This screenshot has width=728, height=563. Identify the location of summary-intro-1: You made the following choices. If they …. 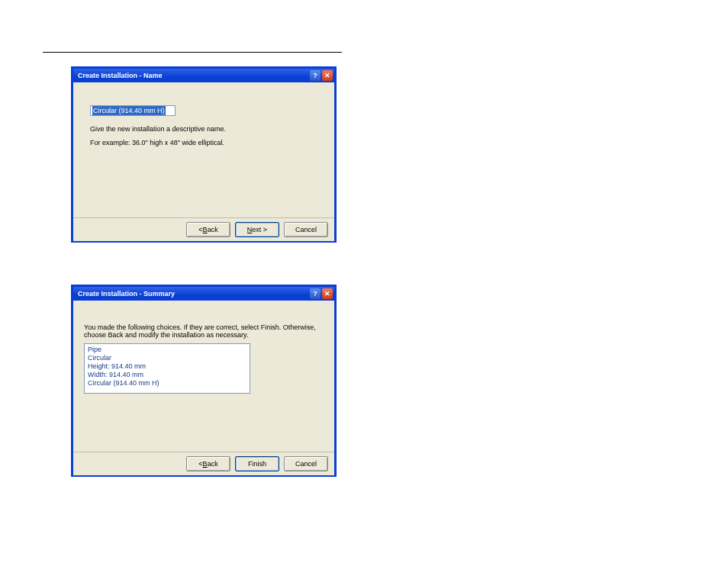
(200, 327).